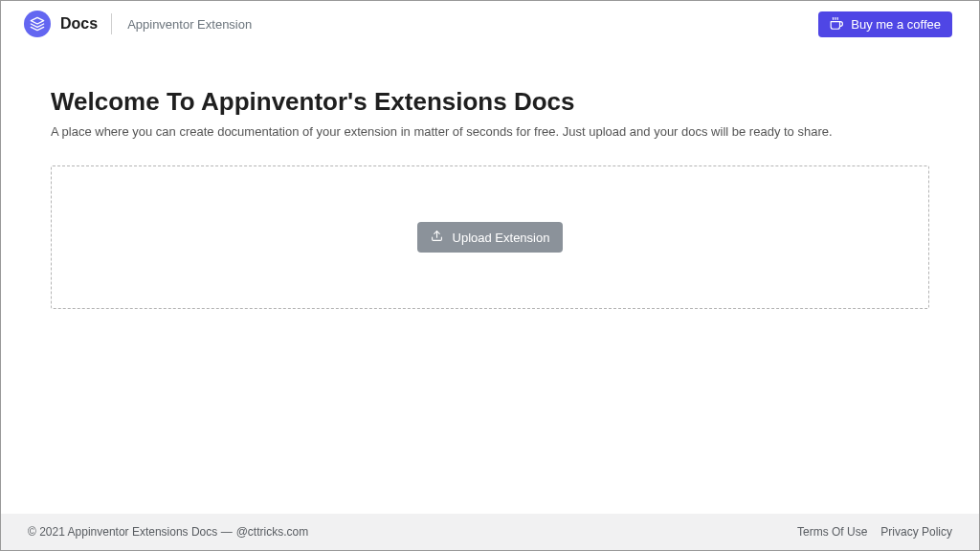 The height and width of the screenshot is (551, 980). Describe the element at coordinates (836, 24) in the screenshot. I see `coffee-icon` at that location.